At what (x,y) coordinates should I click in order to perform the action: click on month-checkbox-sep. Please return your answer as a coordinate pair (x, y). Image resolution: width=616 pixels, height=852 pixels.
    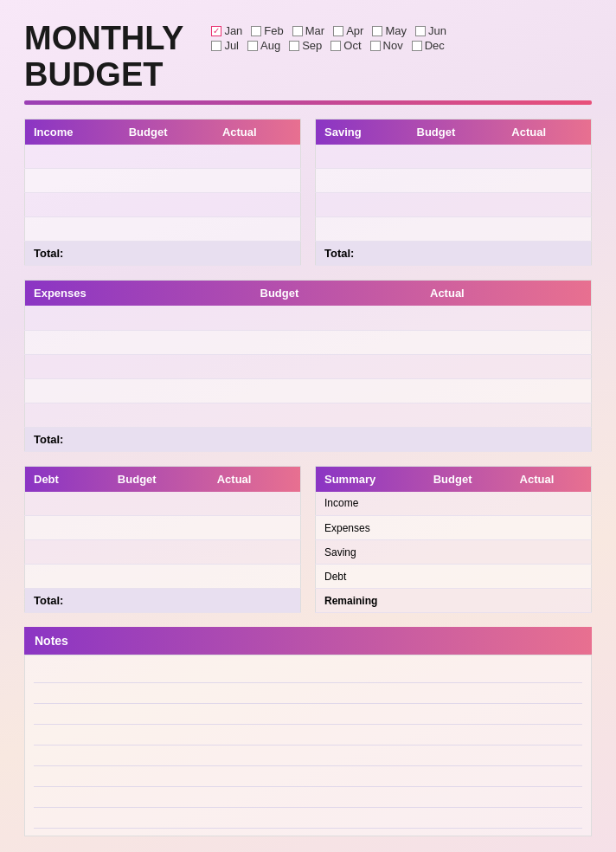
    Looking at the image, I should click on (294, 46).